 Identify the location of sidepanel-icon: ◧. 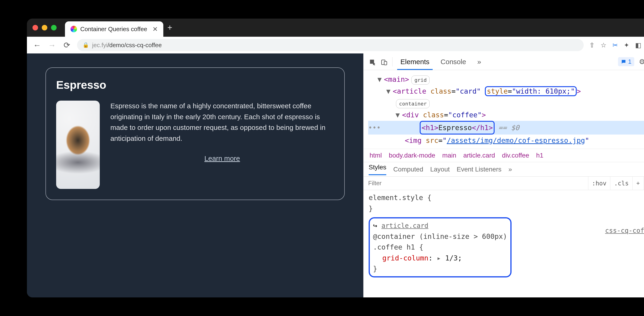
(638, 45).